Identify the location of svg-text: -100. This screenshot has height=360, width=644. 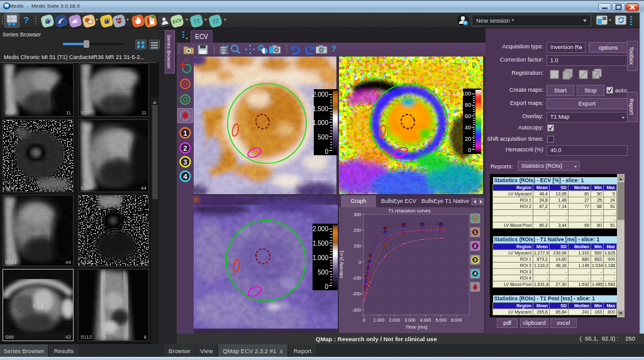
(357, 278).